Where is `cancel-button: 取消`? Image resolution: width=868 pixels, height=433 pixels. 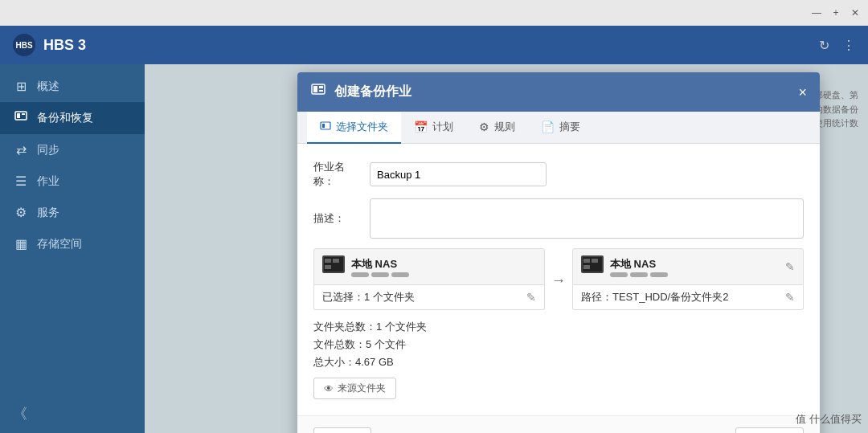
cancel-button: 取消 is located at coordinates (342, 431).